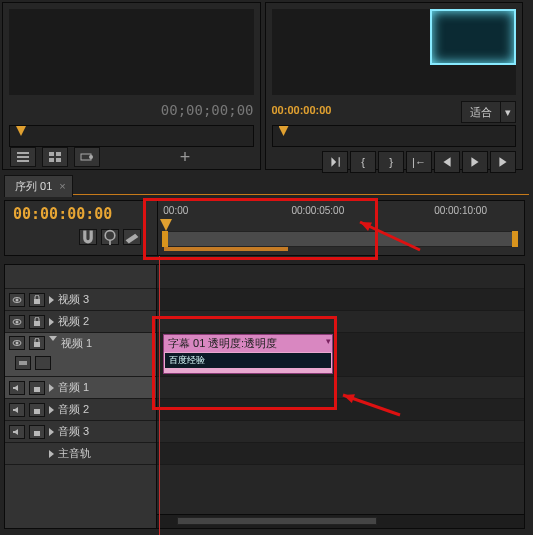 This screenshot has width=533, height=535. I want to click on mark-in-button, so click(335, 162).